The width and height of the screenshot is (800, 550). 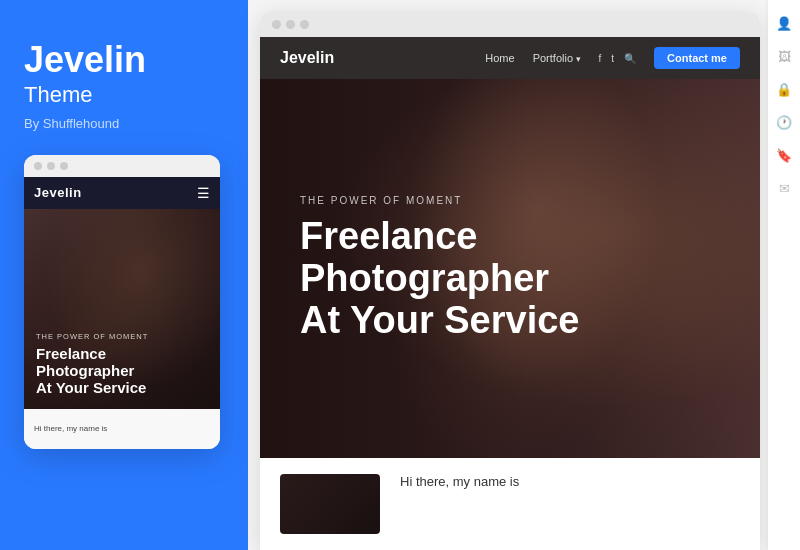 What do you see at coordinates (557, 58) in the screenshot?
I see `nav-portfolio-link: Portfolio` at bounding box center [557, 58].